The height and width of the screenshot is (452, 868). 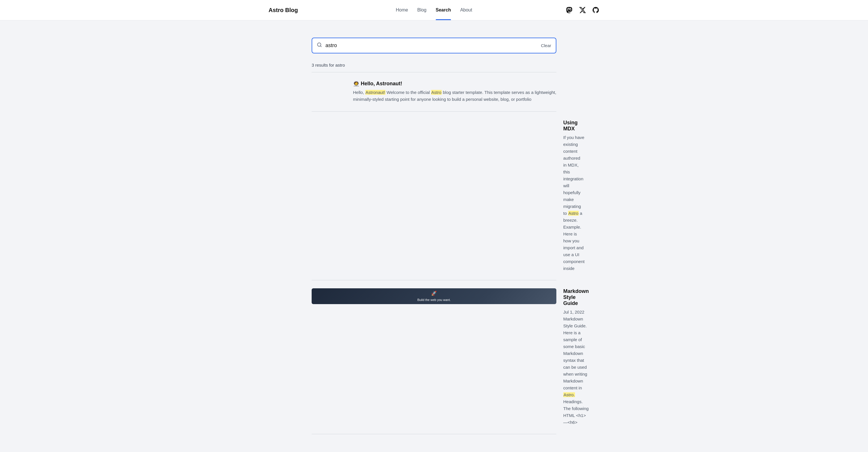 What do you see at coordinates (402, 10) in the screenshot?
I see `nav-link-home: Home` at bounding box center [402, 10].